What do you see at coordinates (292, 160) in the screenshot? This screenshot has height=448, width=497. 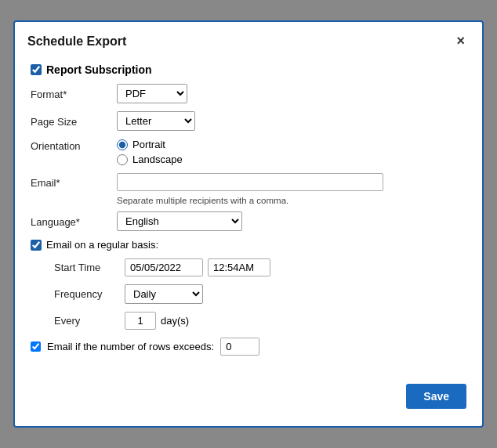 I see `landscape-radio-label: Landscape` at bounding box center [292, 160].